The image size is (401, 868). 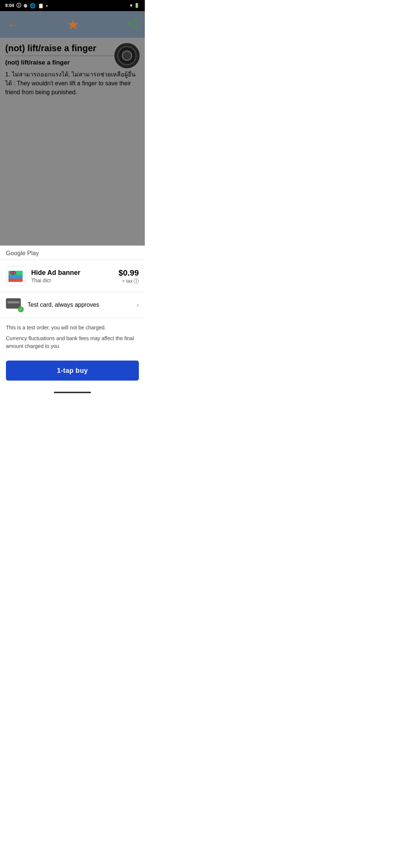 What do you see at coordinates (79, 305) in the screenshot?
I see `payment-label: Test card, always approves` at bounding box center [79, 305].